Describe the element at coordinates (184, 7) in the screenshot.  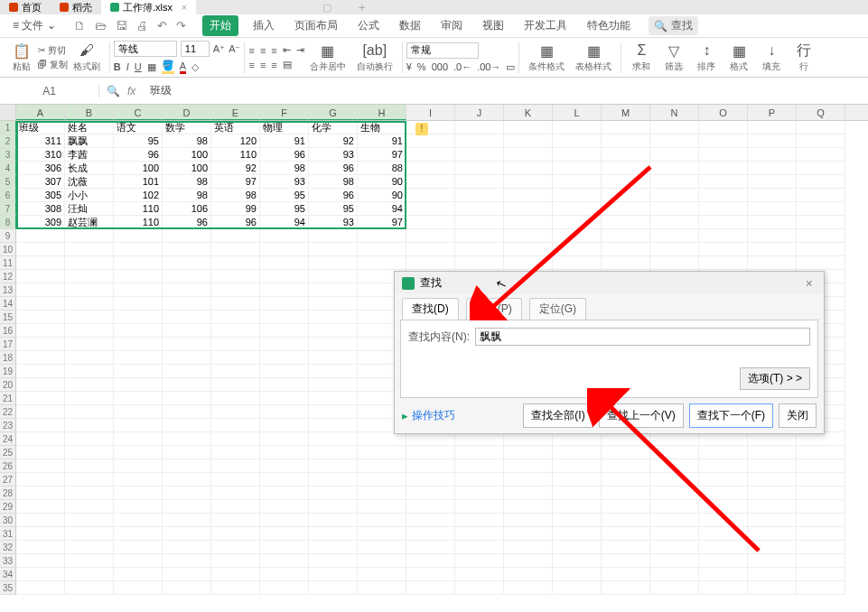
I see `close-icon: ×` at that location.